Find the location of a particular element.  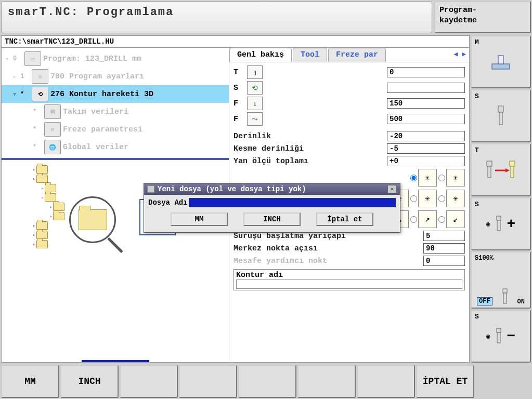

softkey-mm: MM is located at coordinates (30, 381).